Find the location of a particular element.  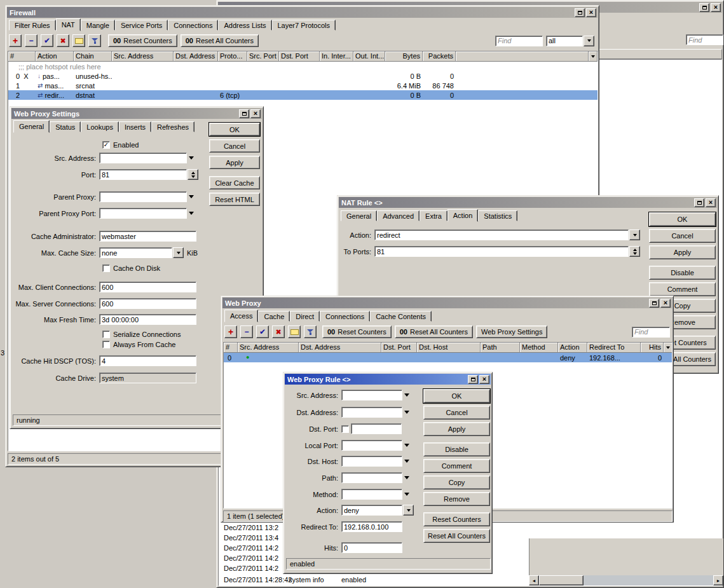

tab-filter-rules: Filter Rules is located at coordinates (32, 25).